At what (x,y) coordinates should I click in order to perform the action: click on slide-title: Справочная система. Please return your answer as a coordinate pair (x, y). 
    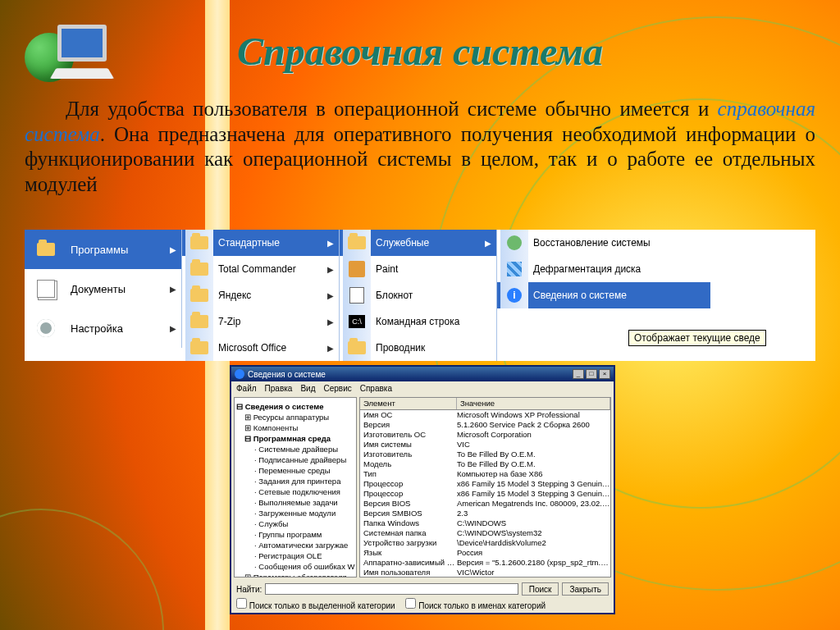
    Looking at the image, I should click on (420, 51).